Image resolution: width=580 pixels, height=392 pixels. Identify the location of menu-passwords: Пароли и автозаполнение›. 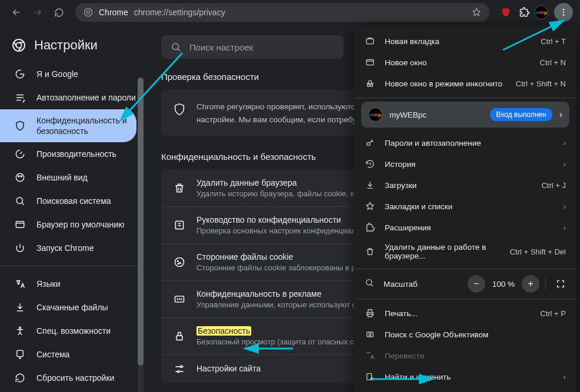
(465, 143).